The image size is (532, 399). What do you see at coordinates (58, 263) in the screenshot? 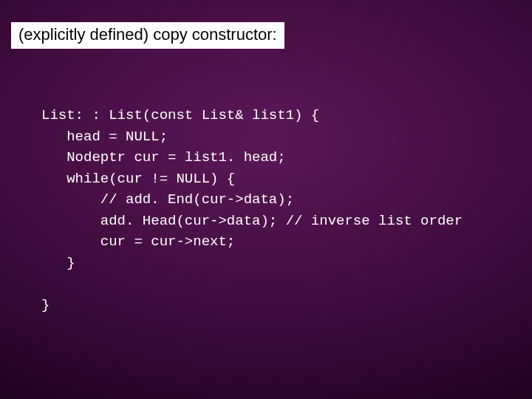
I see `code-line-8: }` at bounding box center [58, 263].